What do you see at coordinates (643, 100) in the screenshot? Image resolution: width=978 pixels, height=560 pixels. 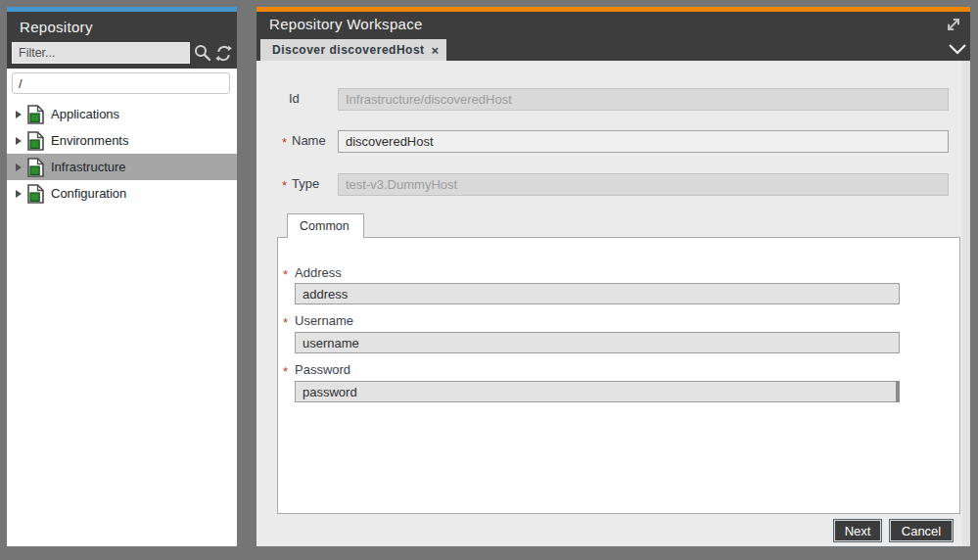 I see `id-input` at bounding box center [643, 100].